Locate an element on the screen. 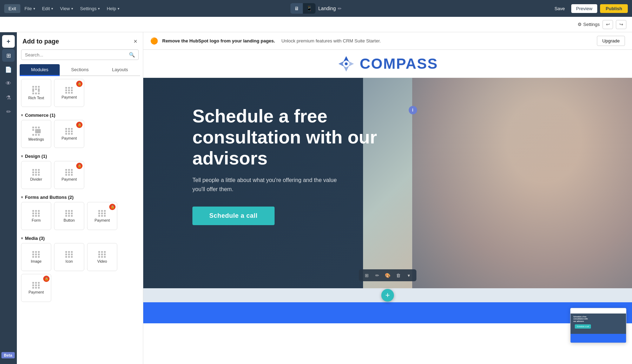 This screenshot has height=364, width=632. left-sidebar: + ⊞ 📄 👁 ⚗ ✏ is located at coordinates (8, 198).